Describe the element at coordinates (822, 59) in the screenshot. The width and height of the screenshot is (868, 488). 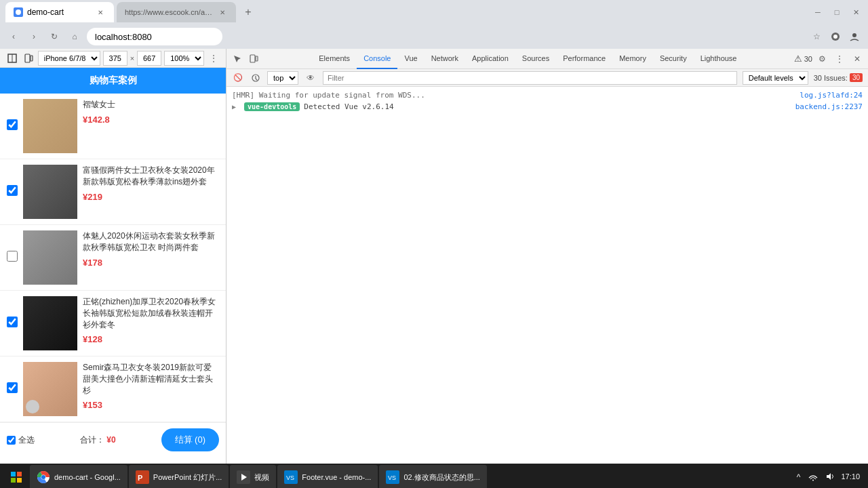
I see `settings-icon: ⚙` at that location.